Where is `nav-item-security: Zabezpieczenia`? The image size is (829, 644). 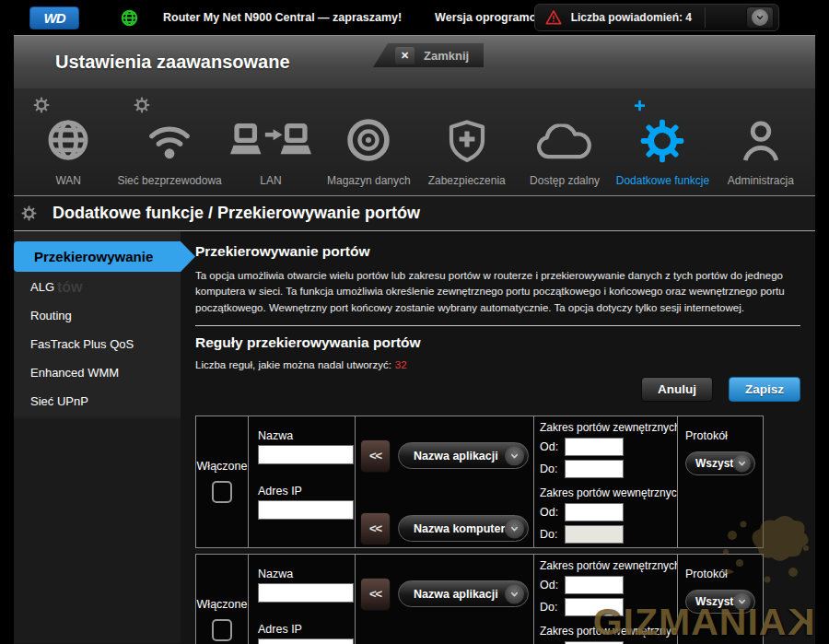
nav-item-security: Zabezpieczenia is located at coordinates (467, 142).